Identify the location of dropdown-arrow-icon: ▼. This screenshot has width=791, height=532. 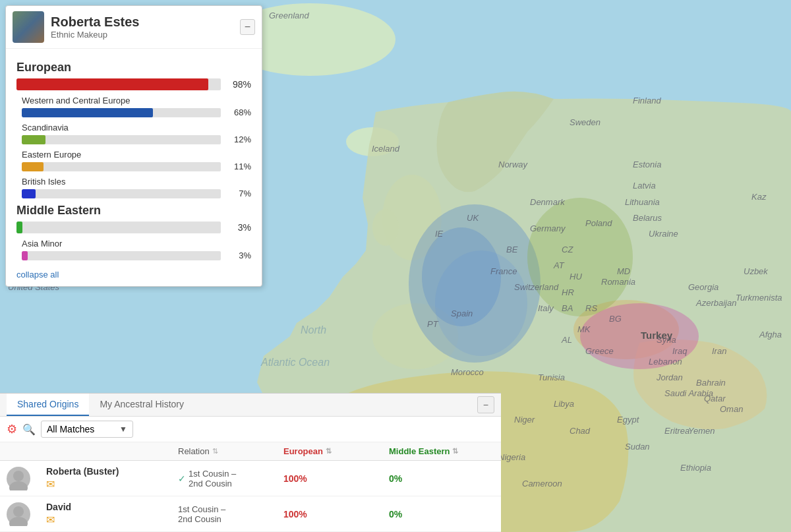
(123, 429).